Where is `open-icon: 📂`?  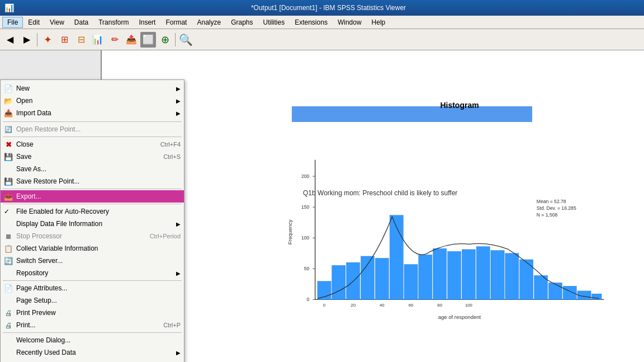 open-icon: 📂 is located at coordinates (8, 101).